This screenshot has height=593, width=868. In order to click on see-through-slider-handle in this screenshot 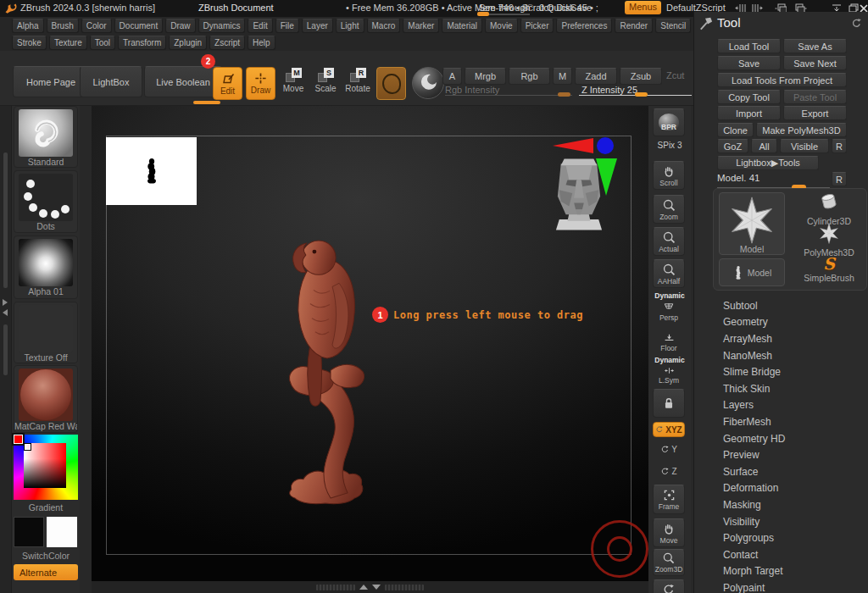, I will do `click(483, 14)`.